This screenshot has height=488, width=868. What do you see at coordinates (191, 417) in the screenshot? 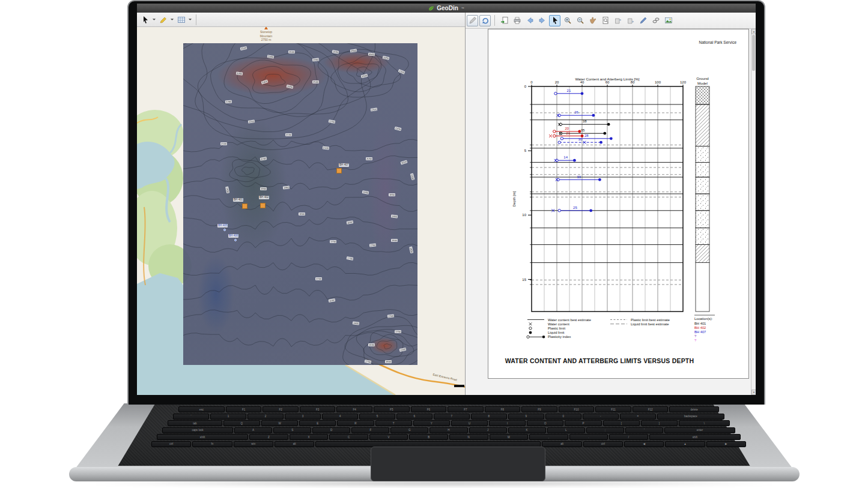
I see `key--: `` at bounding box center [191, 417].